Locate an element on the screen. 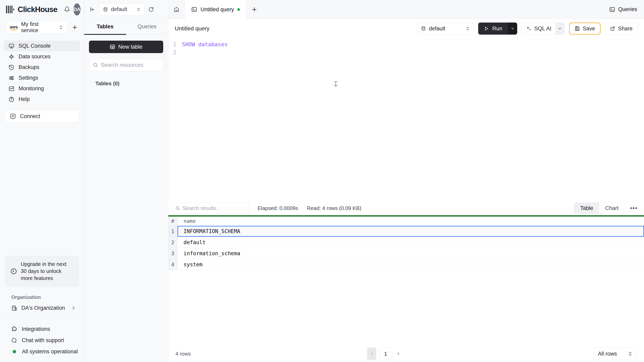  refresh-icon is located at coordinates (151, 9).